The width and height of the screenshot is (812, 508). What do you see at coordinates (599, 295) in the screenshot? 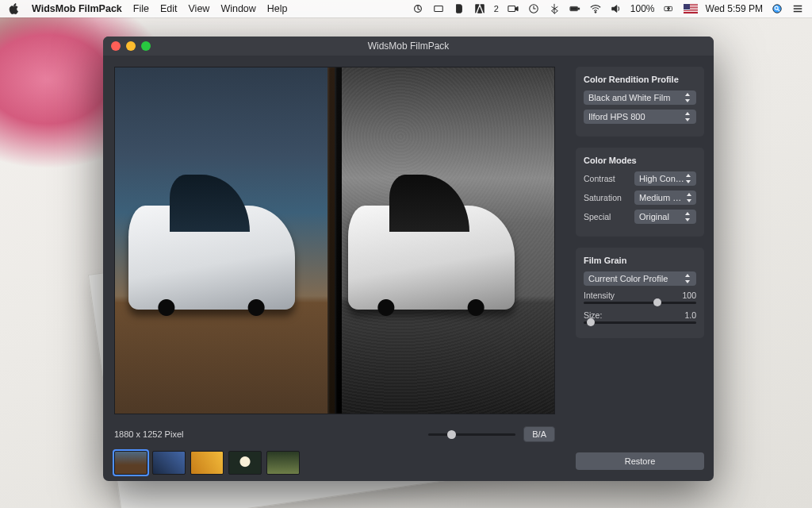
I see `intensity-label: Intensity` at bounding box center [599, 295].